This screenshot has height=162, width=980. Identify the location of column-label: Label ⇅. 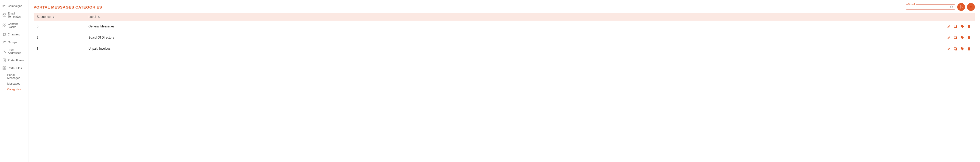
(514, 17).